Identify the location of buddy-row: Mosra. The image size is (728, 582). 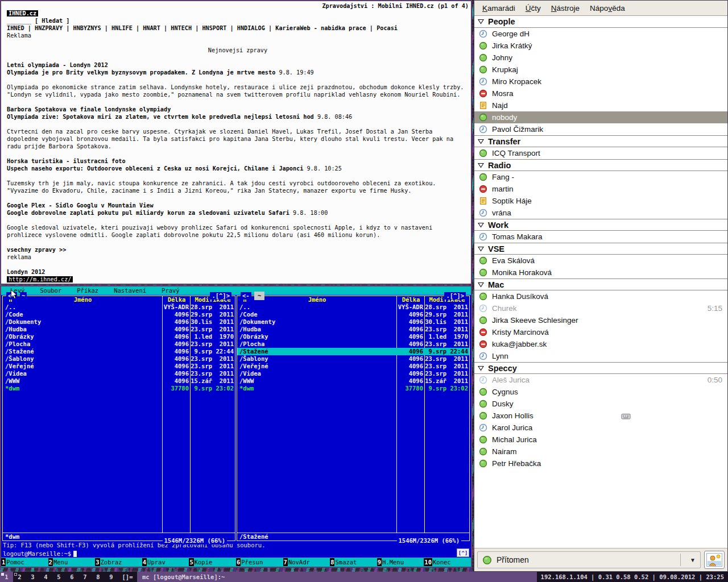
(601, 93).